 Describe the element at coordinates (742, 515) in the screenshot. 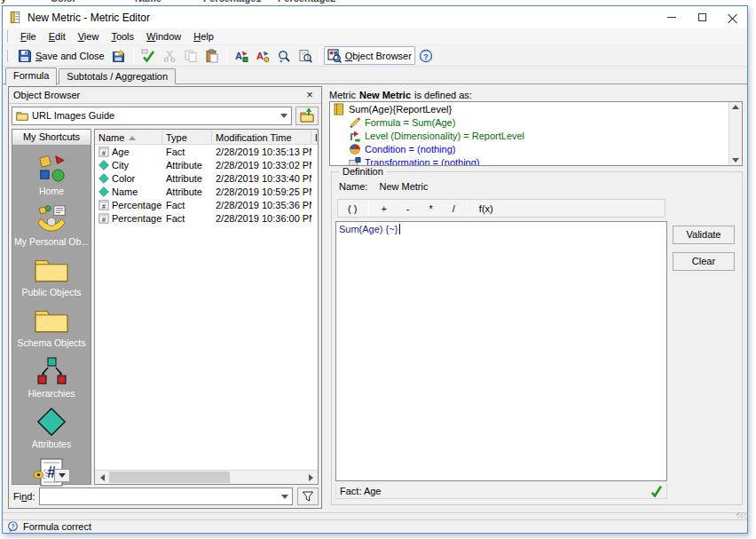

I see `resize-grip` at that location.